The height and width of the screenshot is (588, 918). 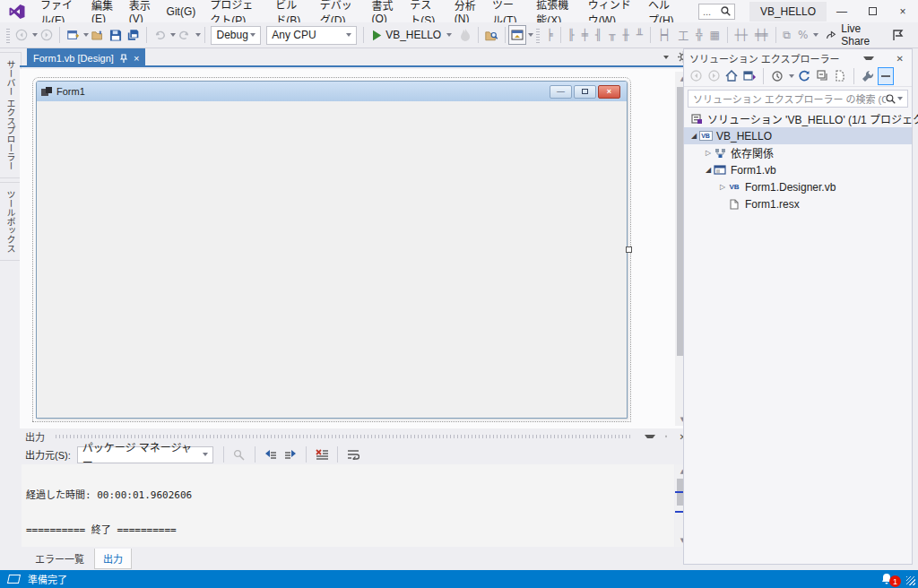 What do you see at coordinates (666, 57) in the screenshot?
I see `document-list-dropdown` at bounding box center [666, 57].